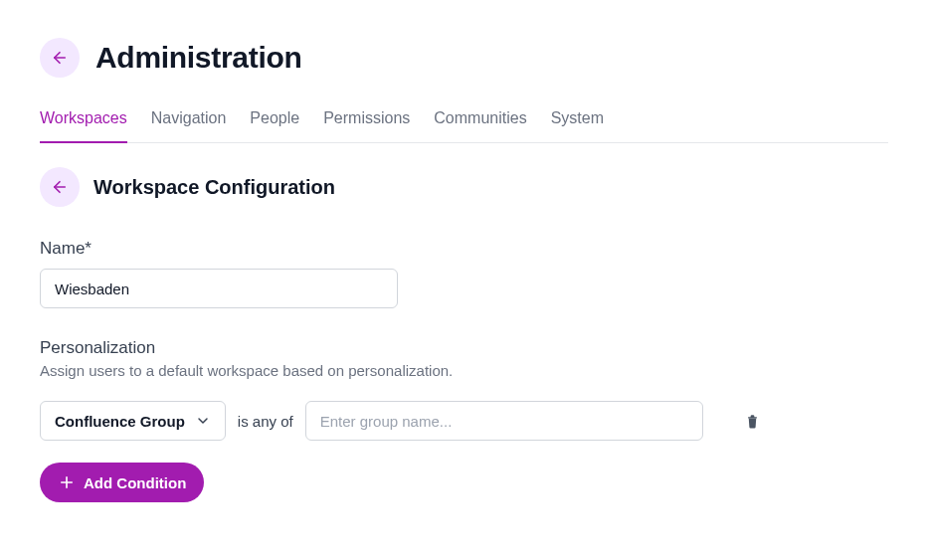 The image size is (928, 560). I want to click on tab-system: System, so click(577, 126).